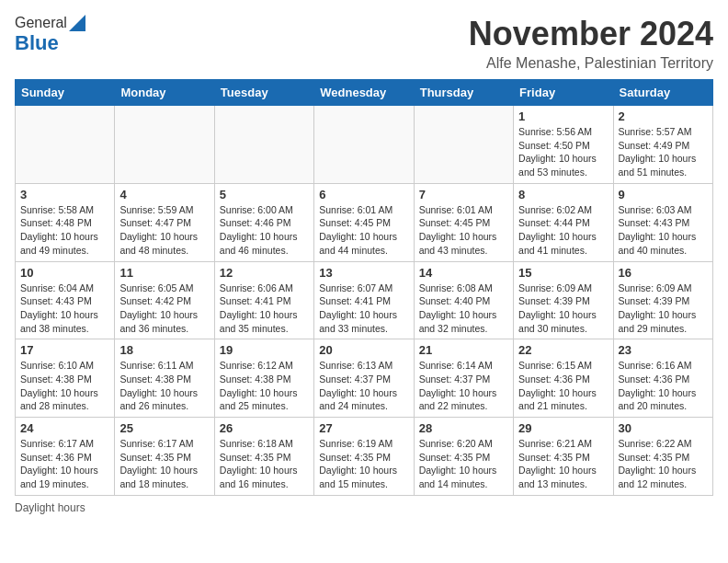 The height and width of the screenshot is (563, 728). I want to click on day-number: 5, so click(265, 195).